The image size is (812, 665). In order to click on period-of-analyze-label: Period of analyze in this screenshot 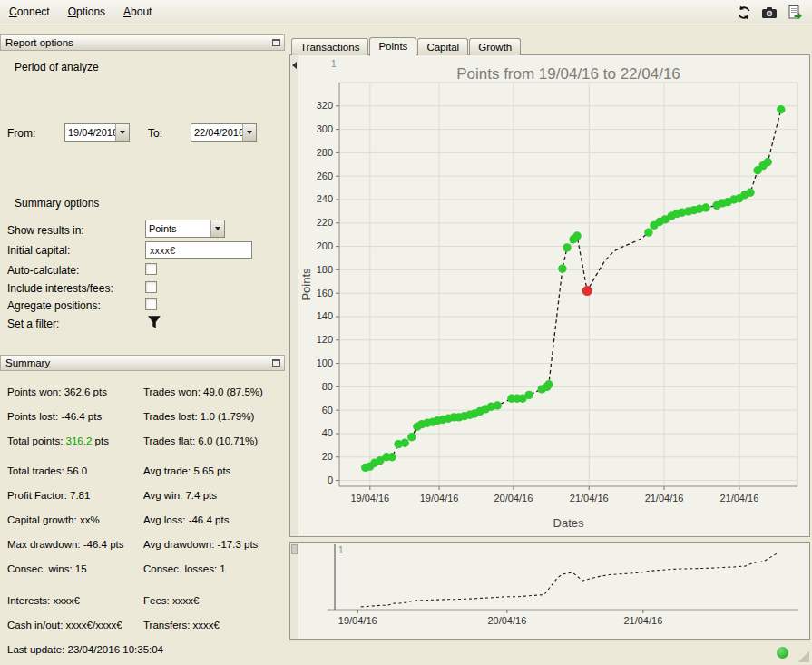, I will do `click(56, 67)`.